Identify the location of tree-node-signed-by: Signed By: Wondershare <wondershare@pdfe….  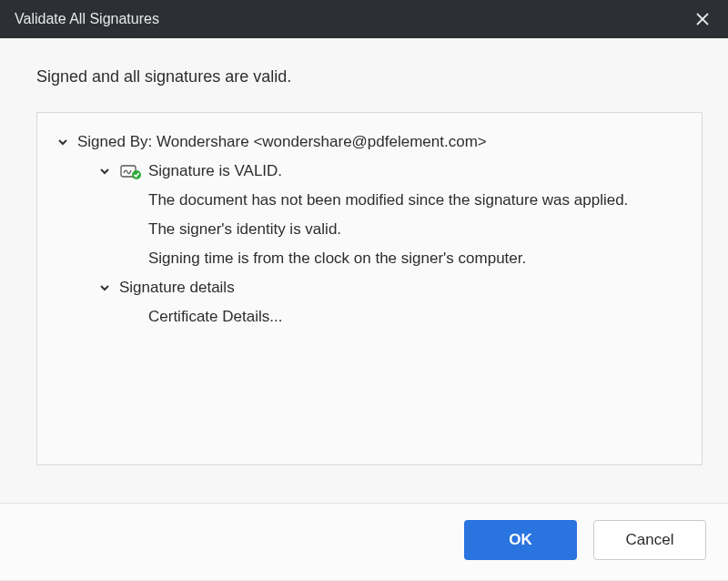
(369, 142).